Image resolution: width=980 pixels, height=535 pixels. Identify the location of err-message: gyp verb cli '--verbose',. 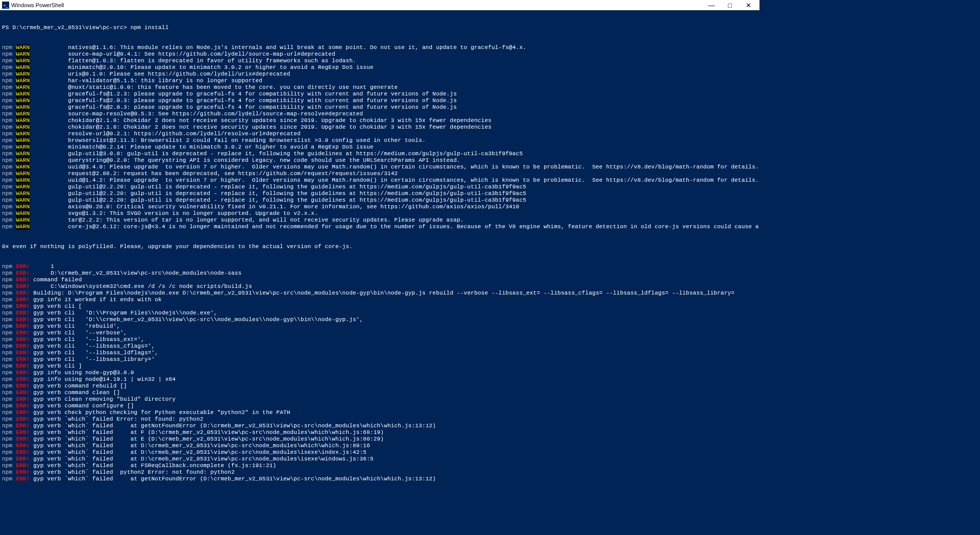
(80, 333).